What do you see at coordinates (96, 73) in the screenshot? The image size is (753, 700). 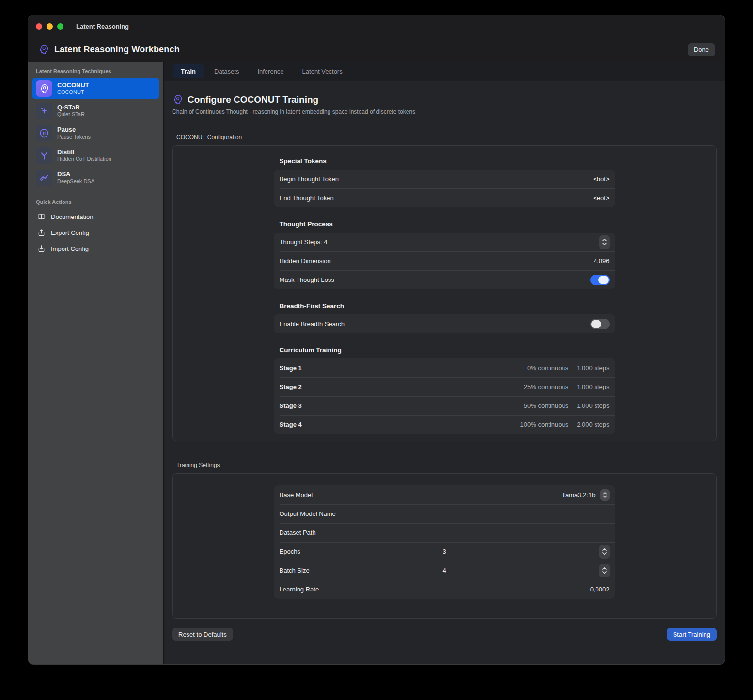 I see `sidebar-section-techniques: Latent Reasoning Techniques` at bounding box center [96, 73].